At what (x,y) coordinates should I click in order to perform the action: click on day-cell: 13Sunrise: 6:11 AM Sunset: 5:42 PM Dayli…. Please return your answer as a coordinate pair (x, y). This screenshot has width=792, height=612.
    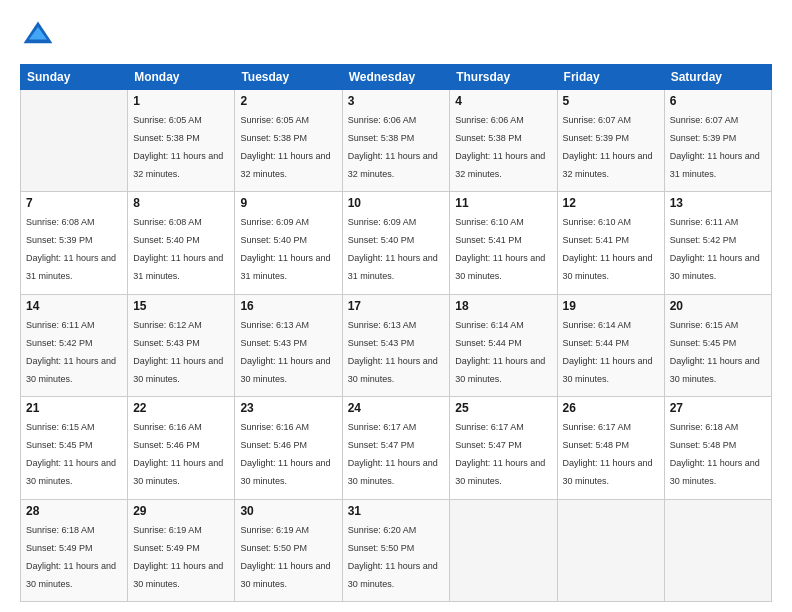
    Looking at the image, I should click on (718, 243).